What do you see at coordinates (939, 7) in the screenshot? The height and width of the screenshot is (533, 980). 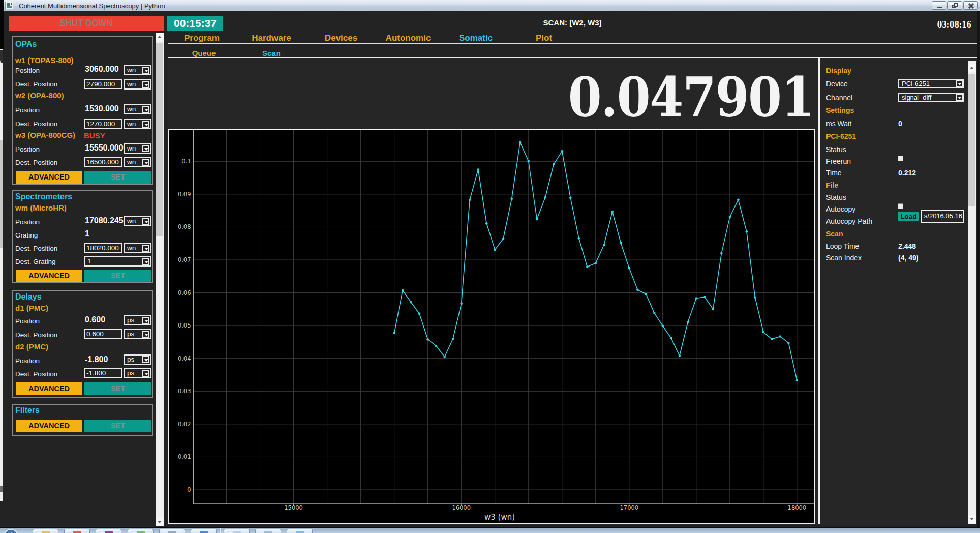 I see `minimize-icon` at bounding box center [939, 7].